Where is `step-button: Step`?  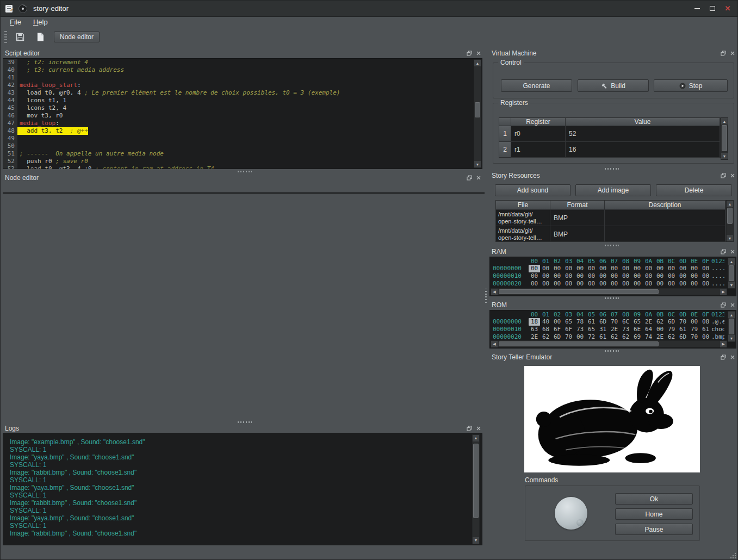 step-button: Step is located at coordinates (691, 86).